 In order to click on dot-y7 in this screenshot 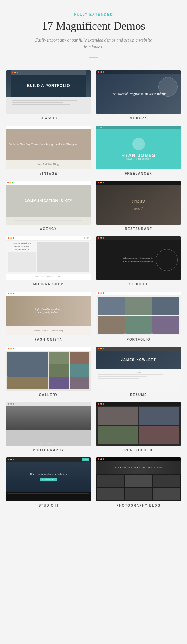, I will do `click(101, 238)`.